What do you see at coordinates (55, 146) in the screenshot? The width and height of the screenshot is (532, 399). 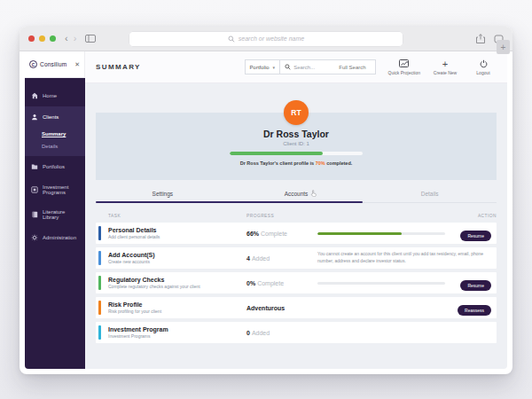 I see `sidebar-item-details: Details` at bounding box center [55, 146].